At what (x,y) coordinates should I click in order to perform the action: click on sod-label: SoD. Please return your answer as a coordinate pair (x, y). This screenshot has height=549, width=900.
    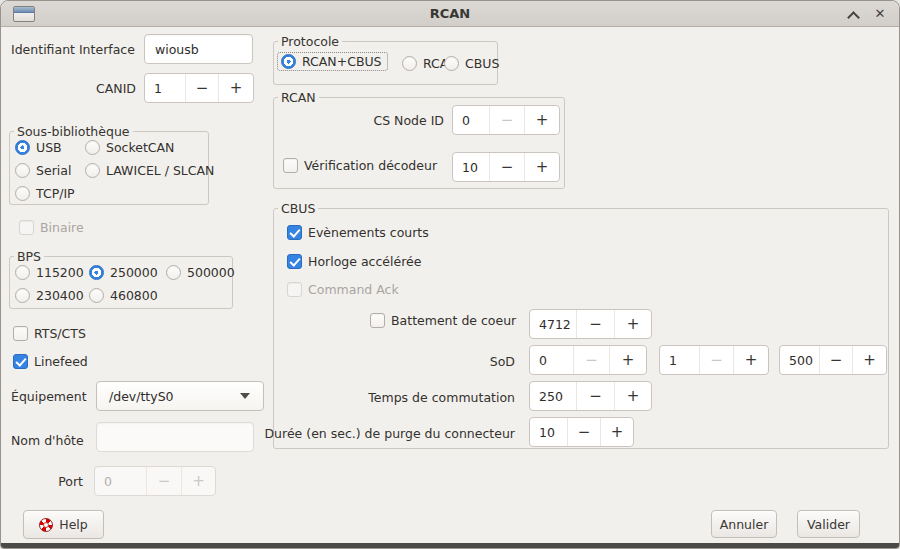
    Looking at the image, I should click on (394, 361).